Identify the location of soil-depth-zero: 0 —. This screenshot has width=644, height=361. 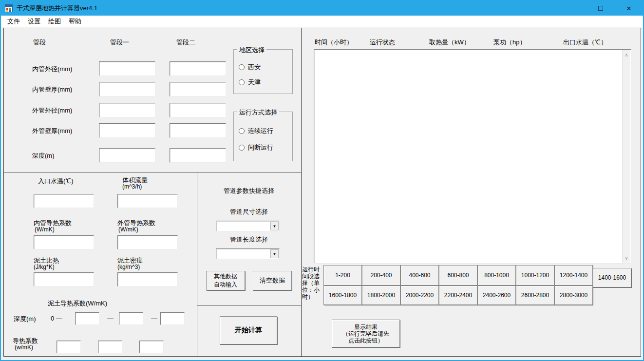
(57, 319).